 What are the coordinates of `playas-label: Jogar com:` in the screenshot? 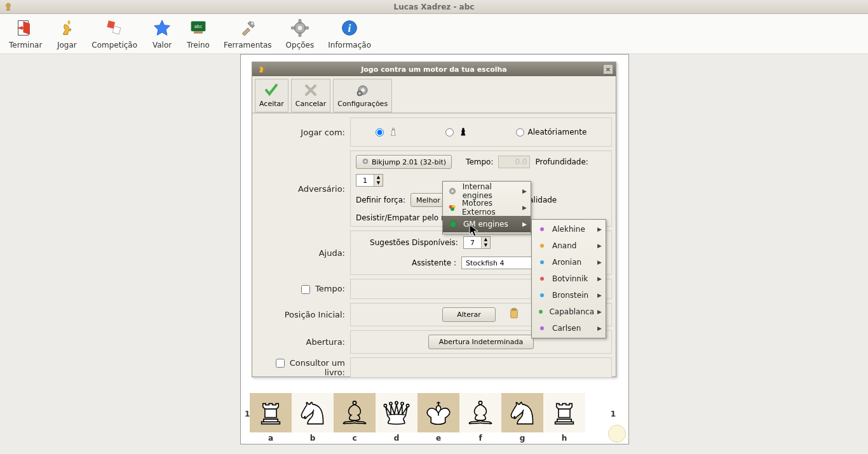 It's located at (303, 132).